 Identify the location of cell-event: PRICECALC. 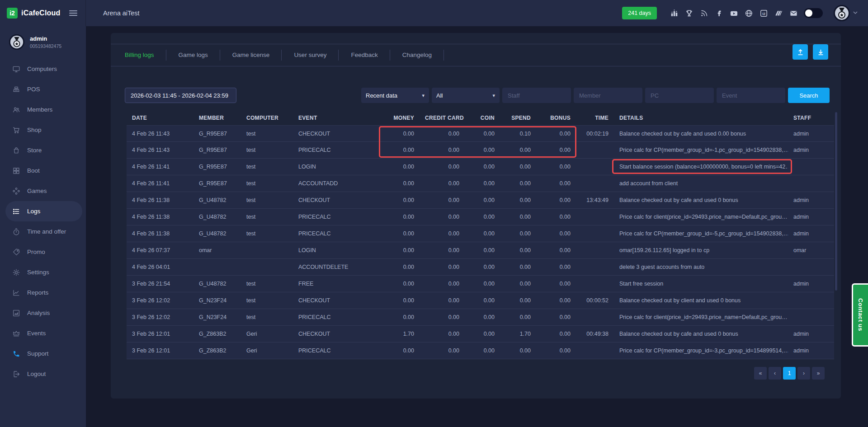
(337, 150).